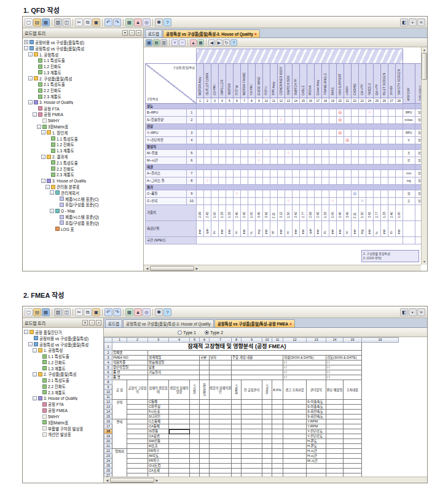 The height and width of the screenshot is (487, 448). What do you see at coordinates (108, 392) in the screenshot?
I see `sheet-row-header: 10` at bounding box center [108, 392].